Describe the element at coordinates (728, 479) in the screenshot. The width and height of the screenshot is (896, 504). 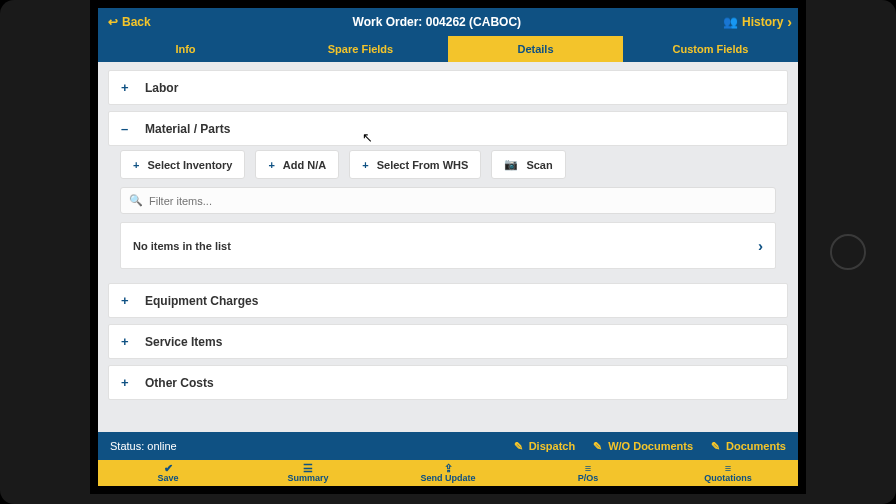
I see `quotations-label: Quotations` at that location.